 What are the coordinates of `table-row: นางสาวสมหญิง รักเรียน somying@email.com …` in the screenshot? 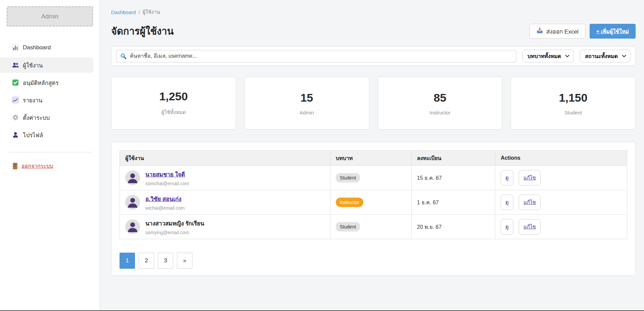 It's located at (373, 227).